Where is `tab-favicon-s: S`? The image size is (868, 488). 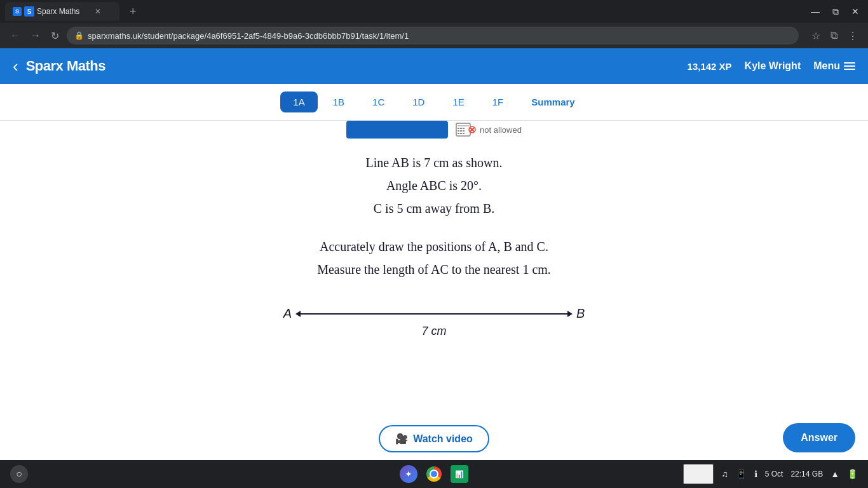
tab-favicon-s: S is located at coordinates (17, 11).